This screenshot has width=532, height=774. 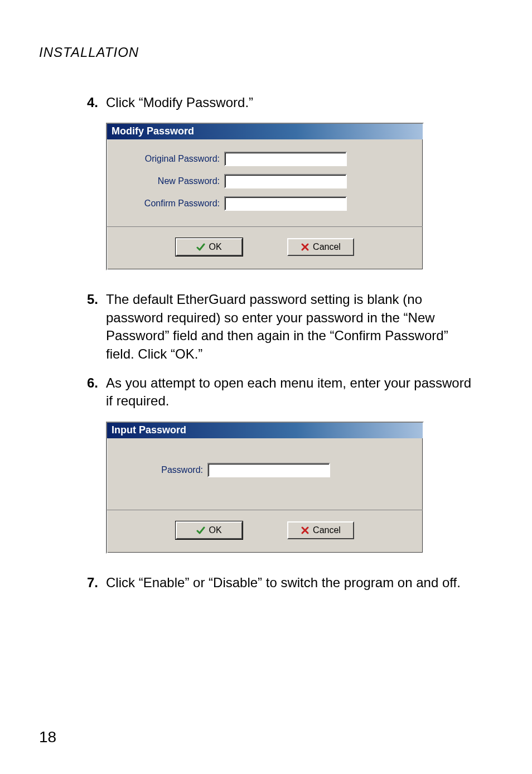 I want to click on modify-password-dialog: Modify Password Original Password: New P…, so click(x=265, y=196).